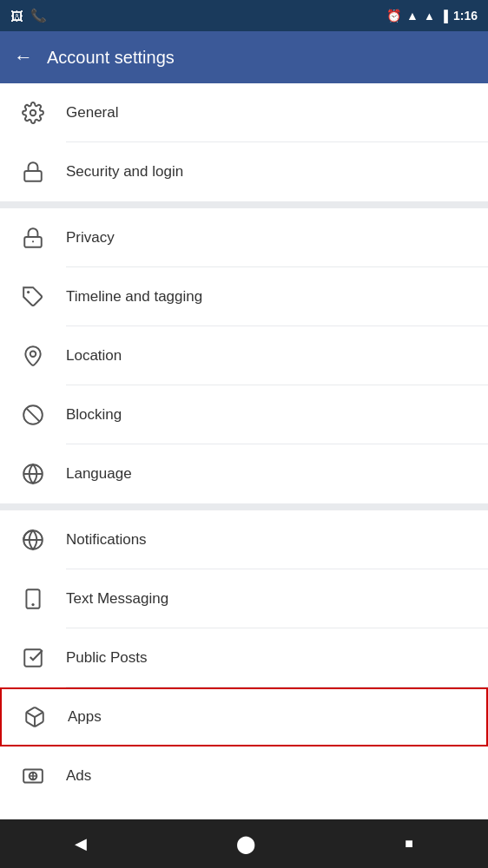 The width and height of the screenshot is (488, 868). Describe the element at coordinates (33, 172) in the screenshot. I see `lock-icon` at that location.